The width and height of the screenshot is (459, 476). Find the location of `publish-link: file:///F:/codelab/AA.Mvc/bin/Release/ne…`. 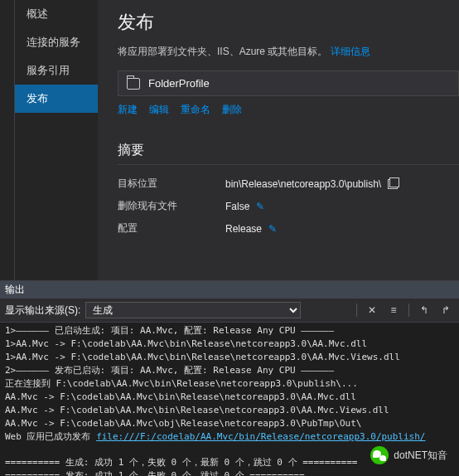

publish-link: file:///F:/codelab/AA.Mvc/bin/Release/ne… is located at coordinates (260, 436).